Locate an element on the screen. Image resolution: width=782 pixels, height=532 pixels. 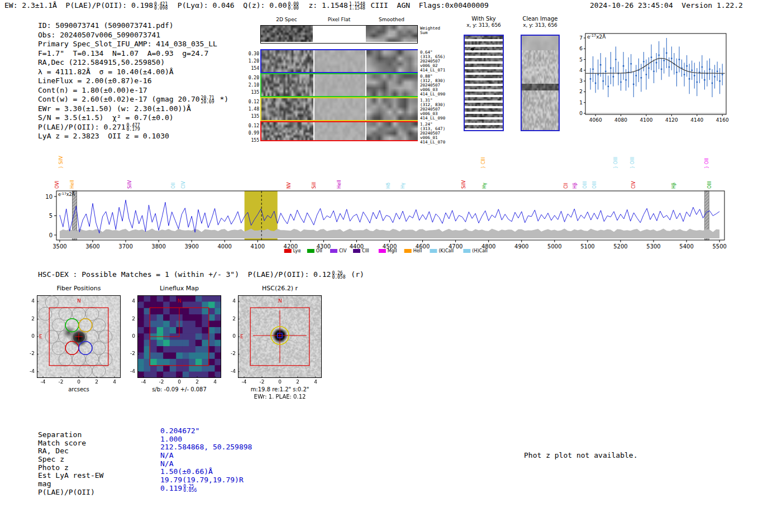
y-tick-label: -4 is located at coordinates (130, 371).